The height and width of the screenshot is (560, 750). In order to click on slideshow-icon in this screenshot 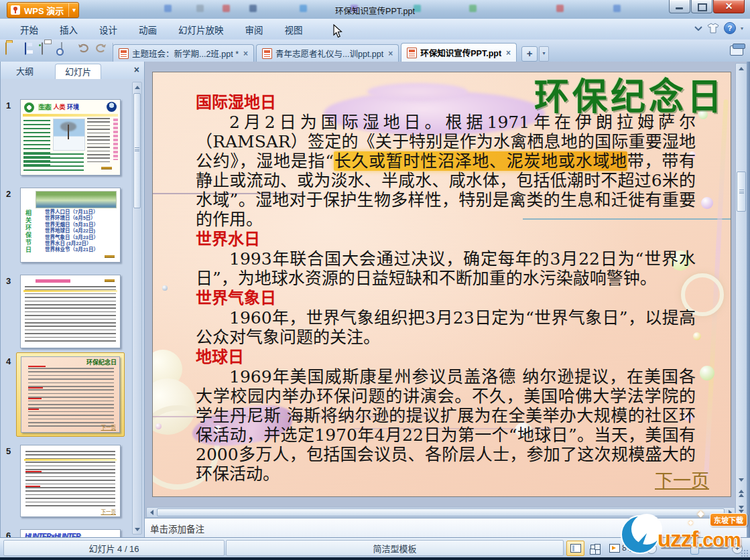, I will do `click(615, 548)`.